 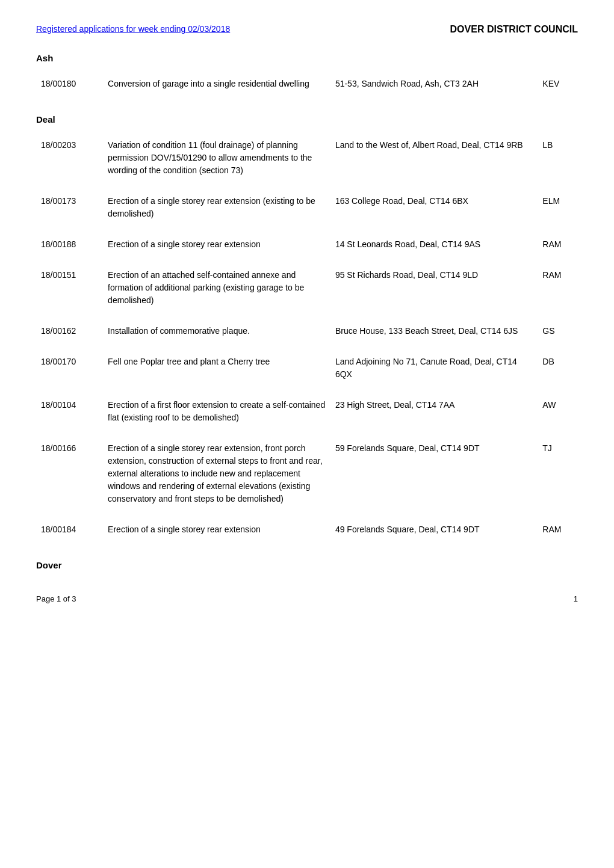 I want to click on application-ref: 18/00162, so click(x=70, y=334).